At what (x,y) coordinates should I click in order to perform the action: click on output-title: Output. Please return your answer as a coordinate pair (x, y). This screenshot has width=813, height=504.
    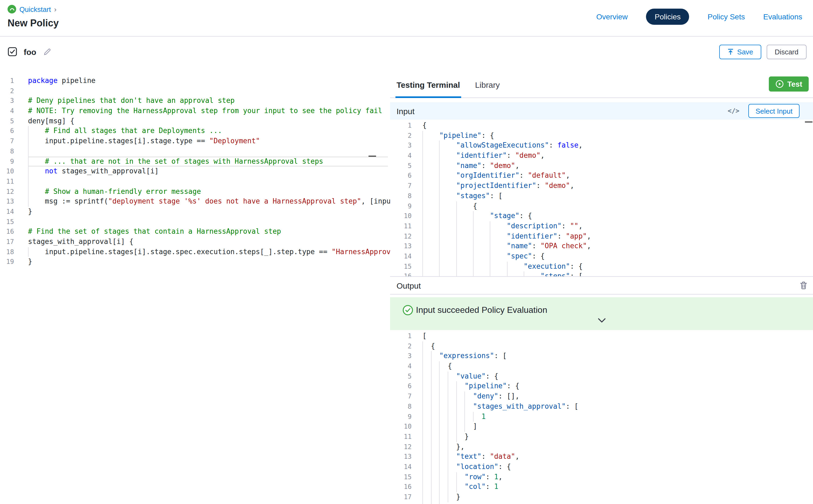
    Looking at the image, I should click on (409, 285).